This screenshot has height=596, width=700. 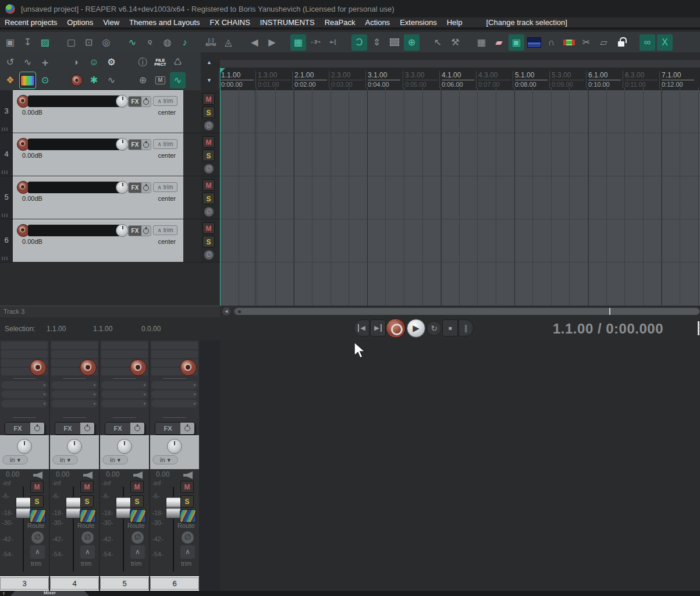 What do you see at coordinates (161, 62) in the screenshot?
I see `file-protect-button: FILE PRCT` at bounding box center [161, 62].